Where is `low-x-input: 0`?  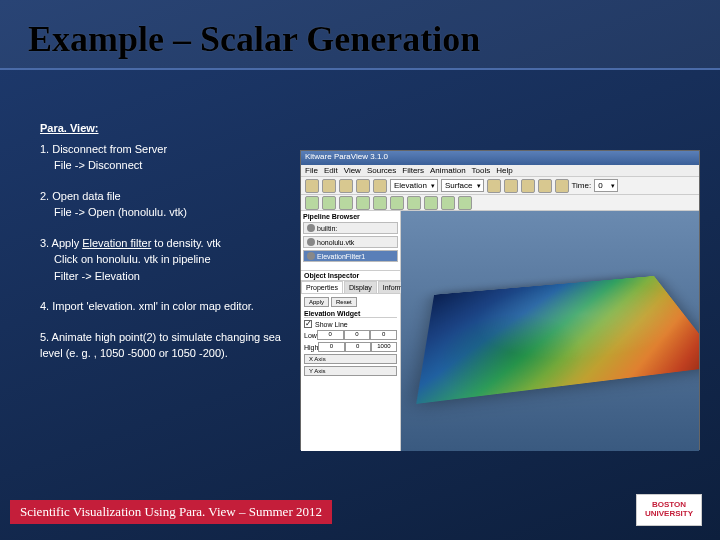
low-x-input: 0 is located at coordinates (330, 335).